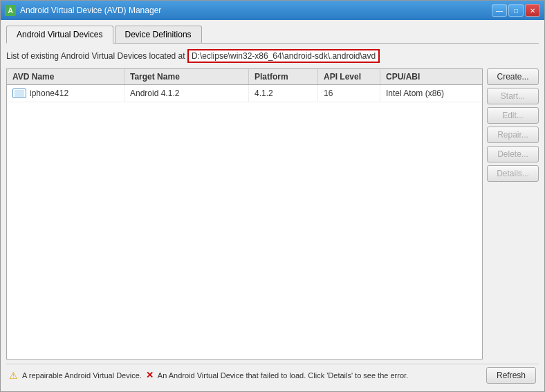 The image size is (545, 392). What do you see at coordinates (272, 375) in the screenshot?
I see `bottom-bar: ⚠ A repairable Android Virtual Device. ✕…` at bounding box center [272, 375].